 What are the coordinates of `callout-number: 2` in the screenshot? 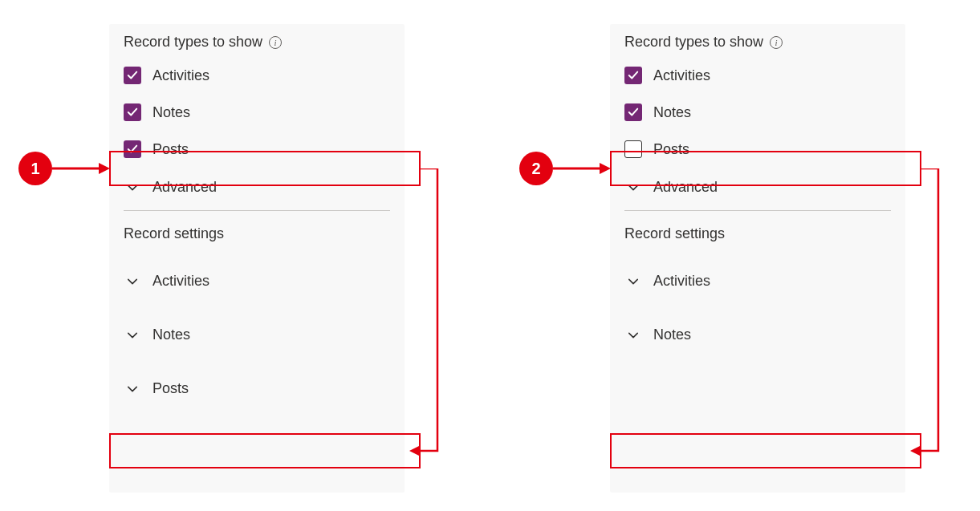 It's located at (536, 168).